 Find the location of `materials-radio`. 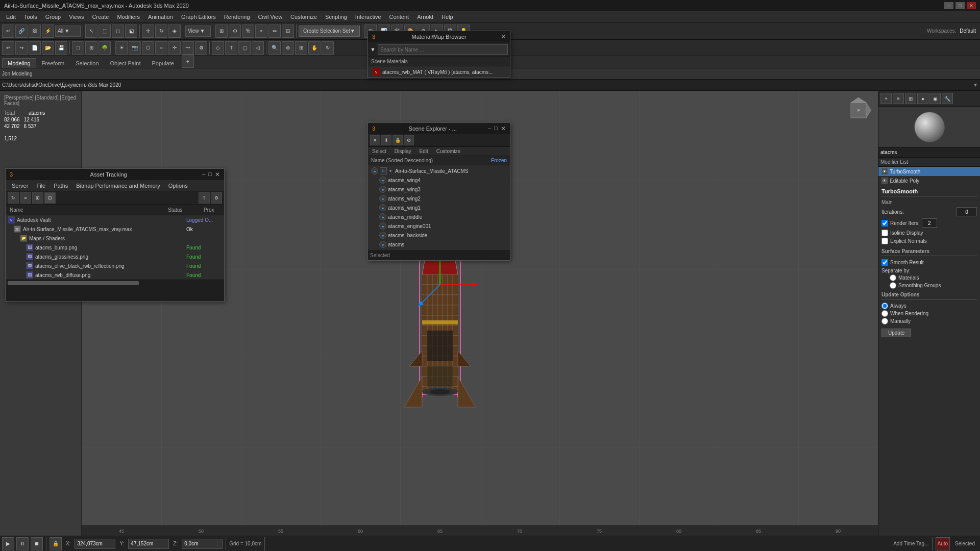

materials-radio is located at coordinates (893, 278).